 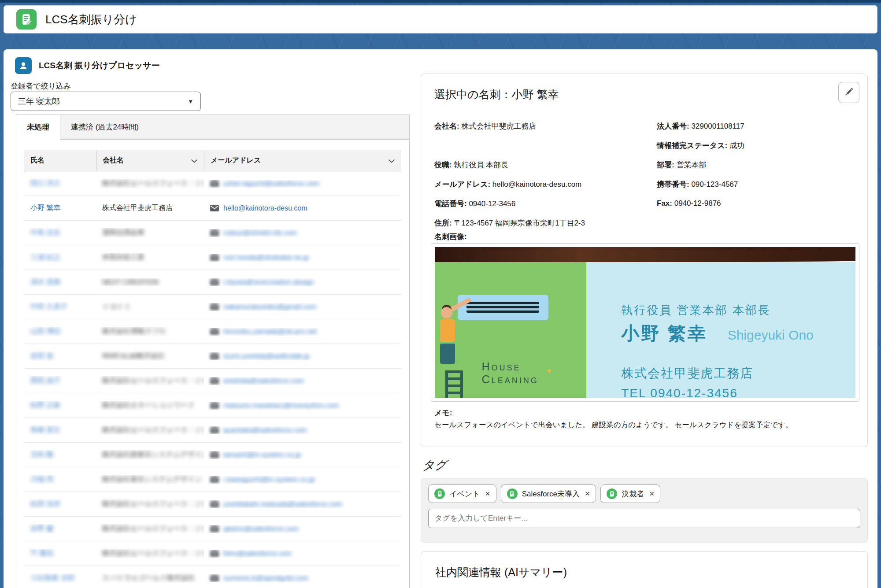 I want to click on company-cell: NEXT CREATION, so click(x=130, y=282).